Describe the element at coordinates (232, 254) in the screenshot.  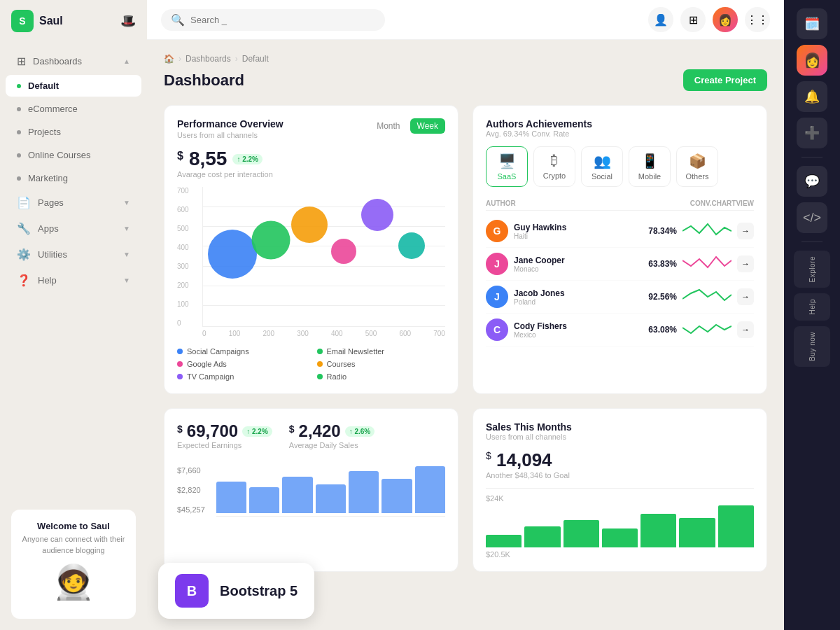
I see `bubble-social` at that location.